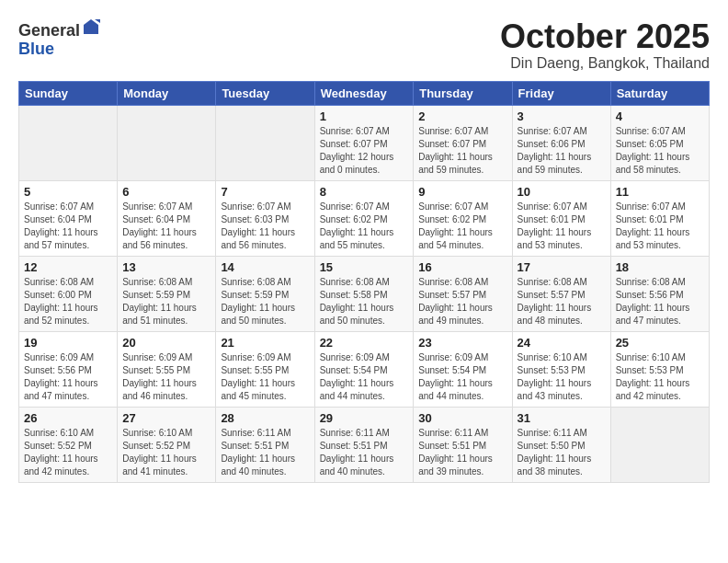 The image size is (728, 563). Describe the element at coordinates (462, 116) in the screenshot. I see `day-number: 2` at that location.